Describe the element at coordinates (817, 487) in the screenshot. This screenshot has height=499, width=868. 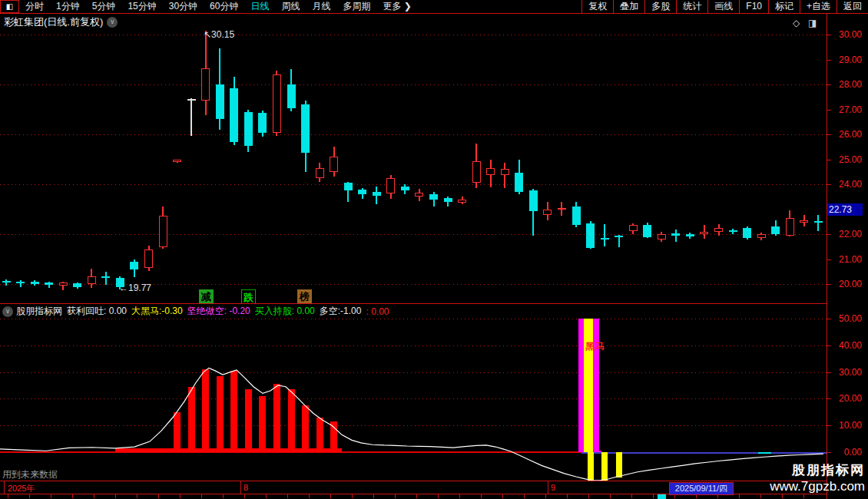
I see `watermark-url: www.7gpzb.com` at that location.